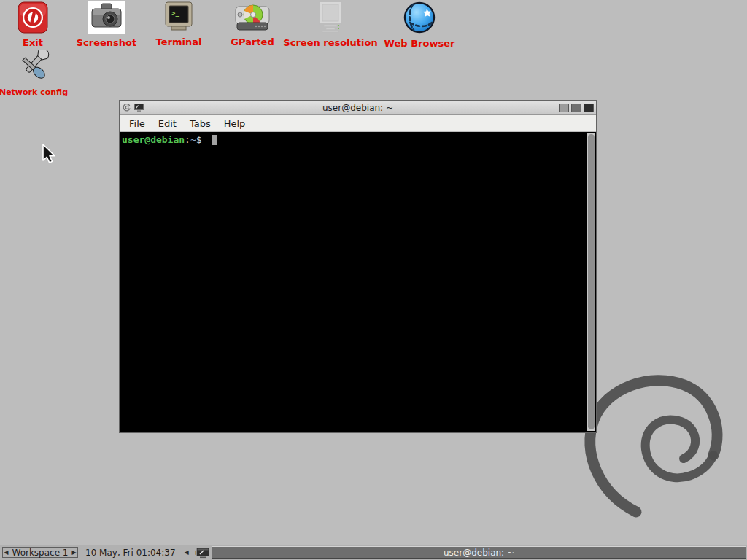 This screenshot has height=560, width=747. What do you see at coordinates (576, 108) in the screenshot?
I see `maximize-button` at bounding box center [576, 108].